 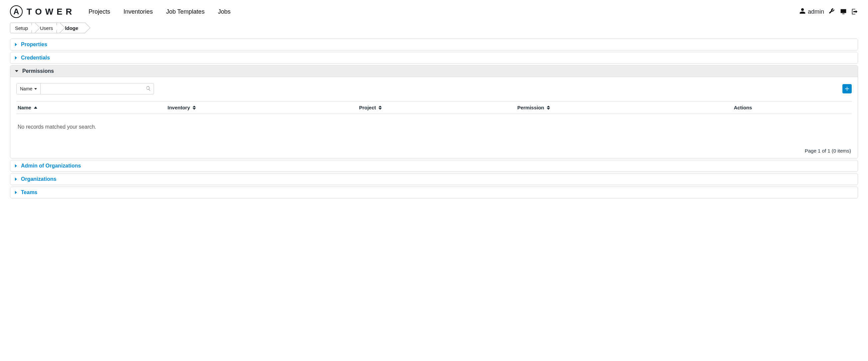 What do you see at coordinates (138, 12) in the screenshot?
I see `nav-inventories: Inventories` at bounding box center [138, 12].